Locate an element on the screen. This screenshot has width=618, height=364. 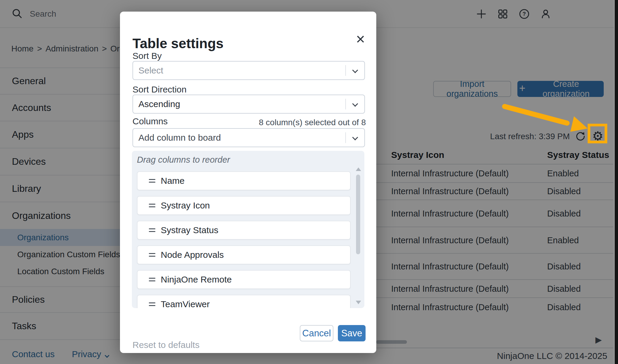
columns-label: Columns is located at coordinates (150, 121).